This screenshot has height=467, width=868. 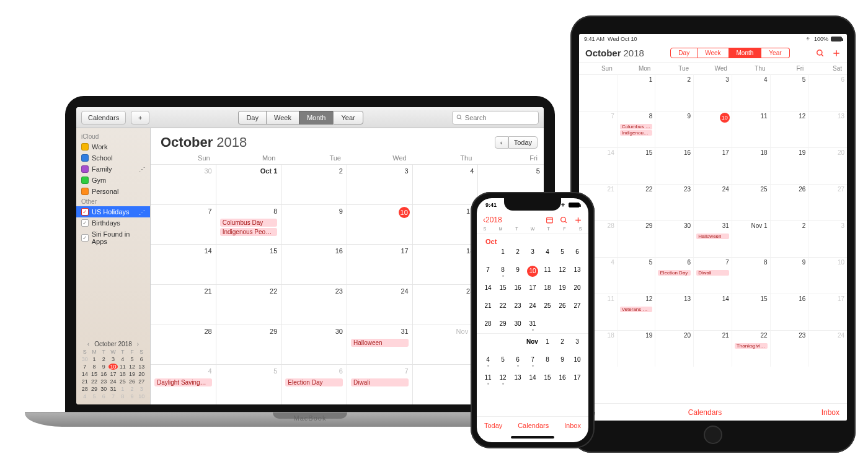 What do you see at coordinates (249, 224) in the screenshot?
I see `mac-day-cell: 8Columbus DayIndigenous Peo…` at bounding box center [249, 224].